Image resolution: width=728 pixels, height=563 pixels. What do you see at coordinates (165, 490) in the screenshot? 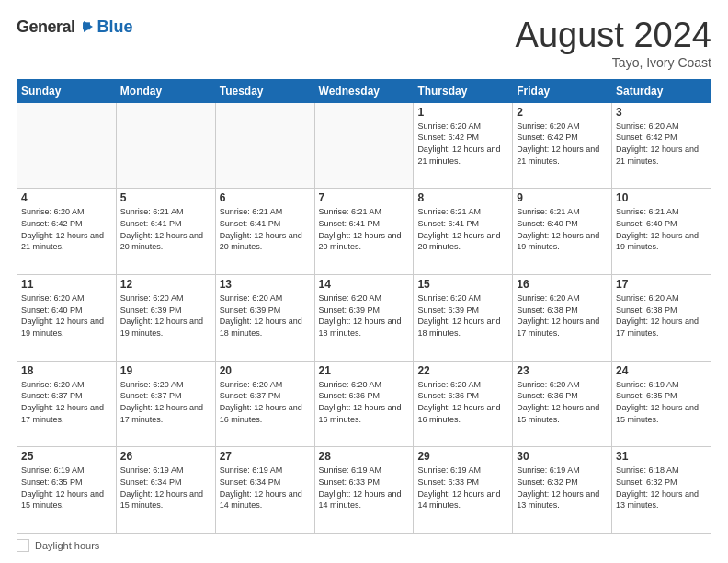
I see `table-row: 26Sunrise: 6:19 AM Sunset: 6:34 PM Dayli…` at bounding box center [165, 490].